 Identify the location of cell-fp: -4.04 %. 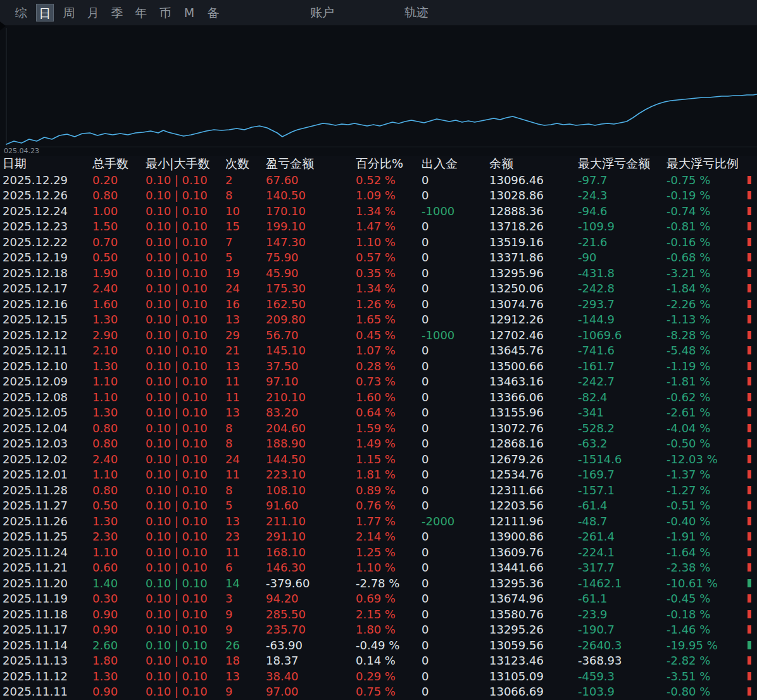
(704, 428).